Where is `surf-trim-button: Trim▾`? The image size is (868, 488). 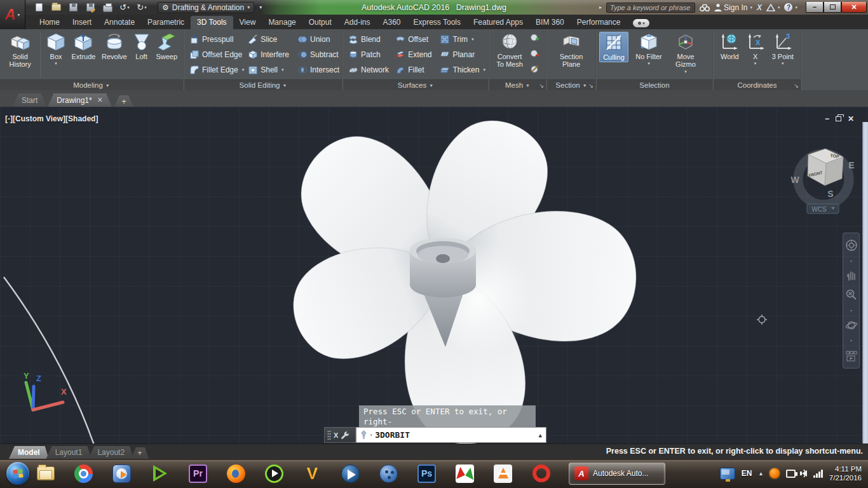 surf-trim-button: Trim▾ is located at coordinates (463, 39).